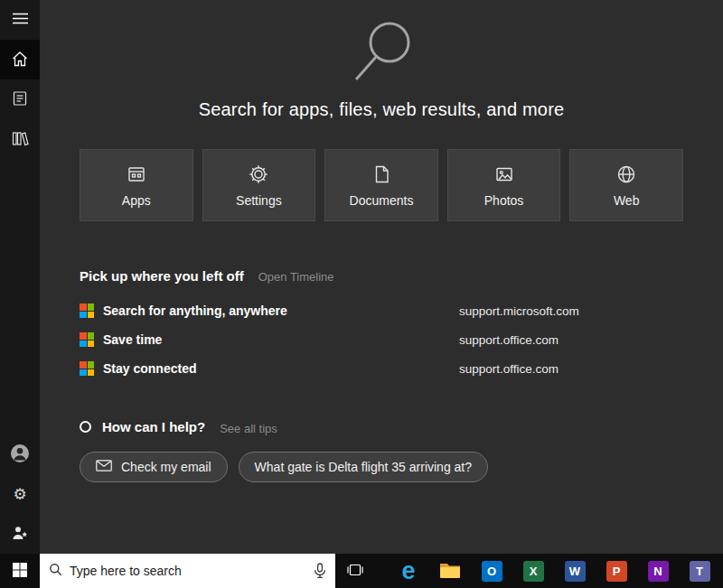 Image resolution: width=723 pixels, height=588 pixels. What do you see at coordinates (492, 571) in the screenshot?
I see `outlook-icon: O` at bounding box center [492, 571].